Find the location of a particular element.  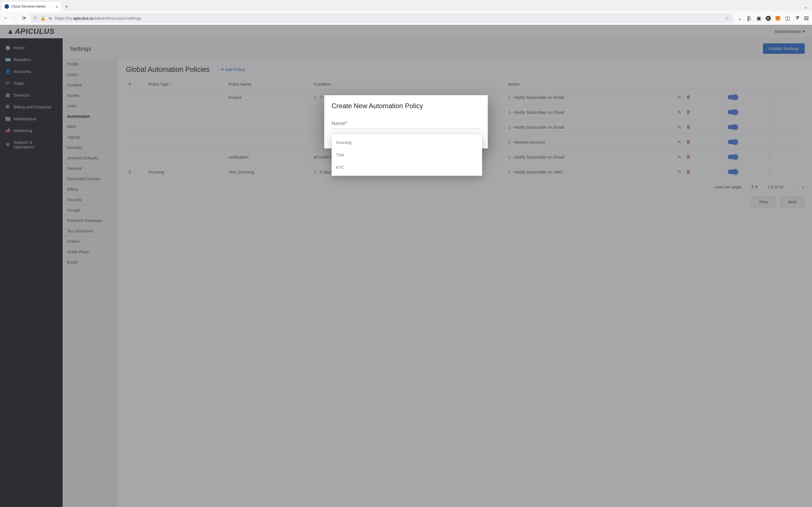

new-tab-button: + is located at coordinates (66, 7).